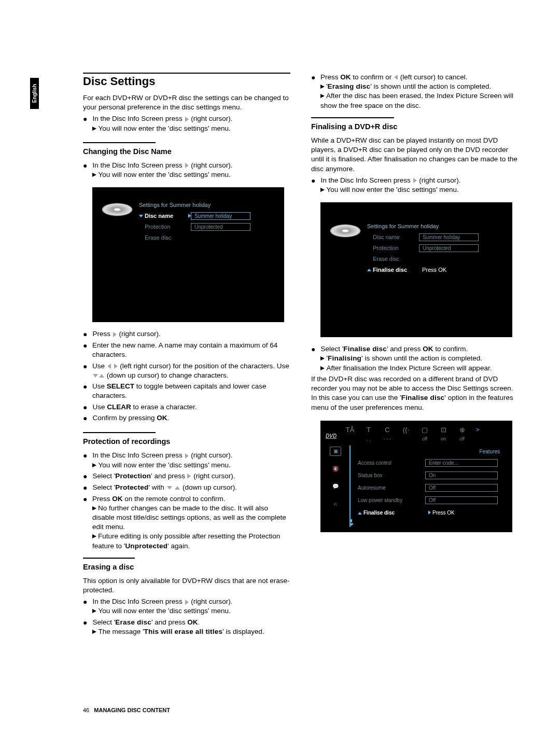 Image resolution: width=560 pixels, height=749 pixels. What do you see at coordinates (335, 451) in the screenshot?
I see `picture-icon: ▣` at bounding box center [335, 451].